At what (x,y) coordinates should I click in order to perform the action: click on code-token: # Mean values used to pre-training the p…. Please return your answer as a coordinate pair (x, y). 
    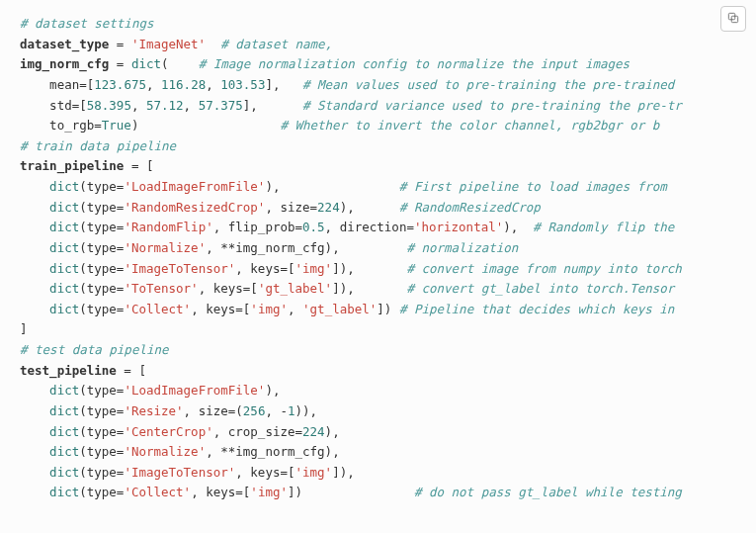
    Looking at the image, I should click on (488, 85).